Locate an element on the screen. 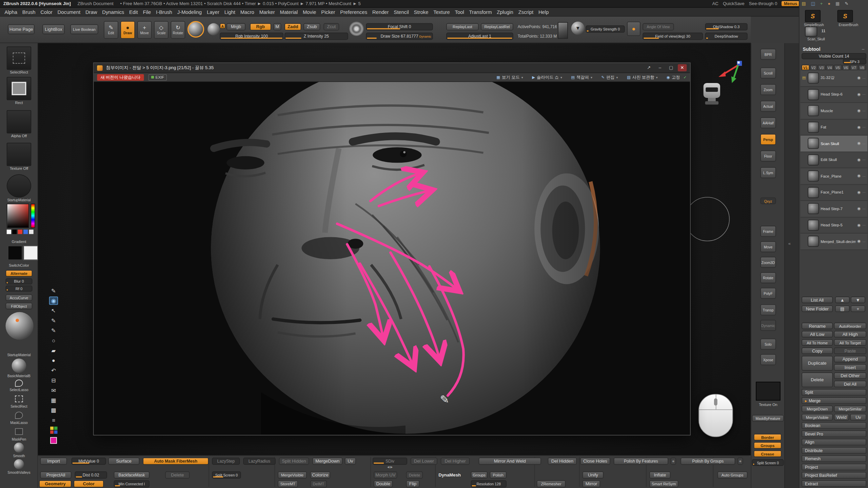 The height and width of the screenshot is (488, 868). colorize-button: Colorize is located at coordinates (320, 475).